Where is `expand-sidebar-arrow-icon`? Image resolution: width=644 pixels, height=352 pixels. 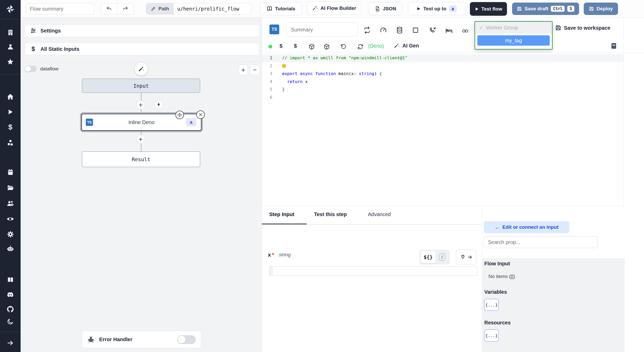 expand-sidebar-arrow-icon is located at coordinates (10, 343).